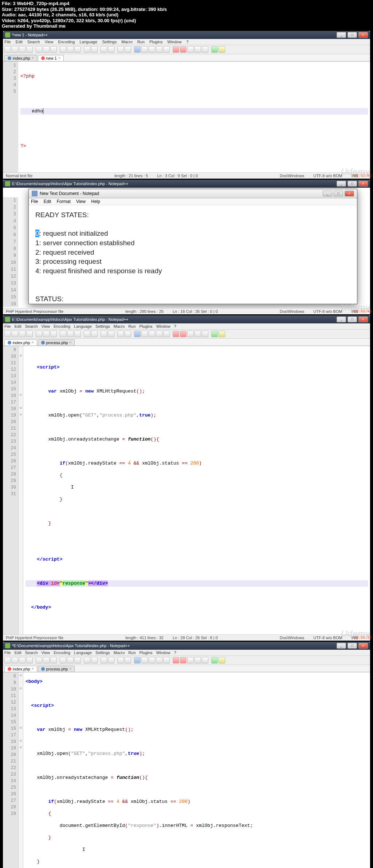 The width and height of the screenshot is (373, 868). I want to click on tab-new1: new 1×, so click(51, 58).